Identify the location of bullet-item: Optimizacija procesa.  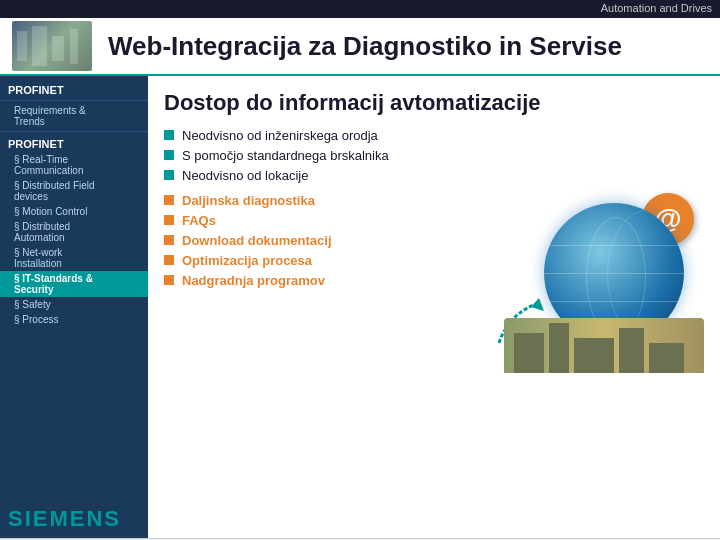
(314, 260).